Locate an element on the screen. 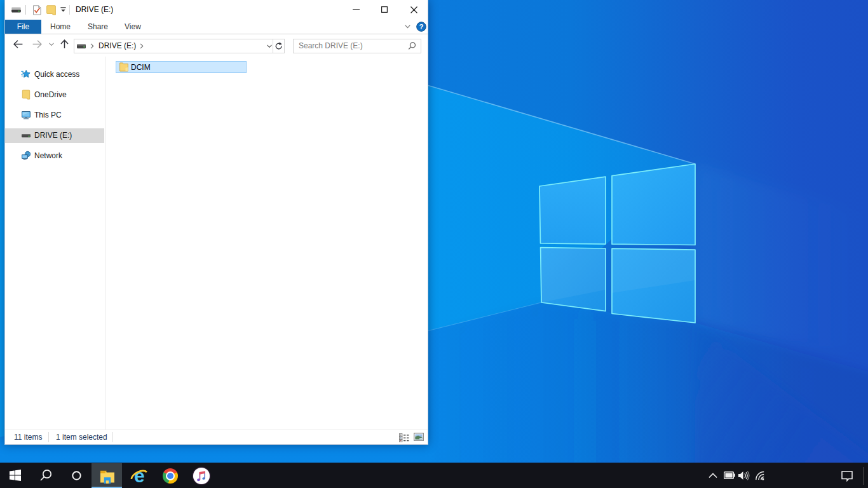  svg-text: e is located at coordinates (140, 475).